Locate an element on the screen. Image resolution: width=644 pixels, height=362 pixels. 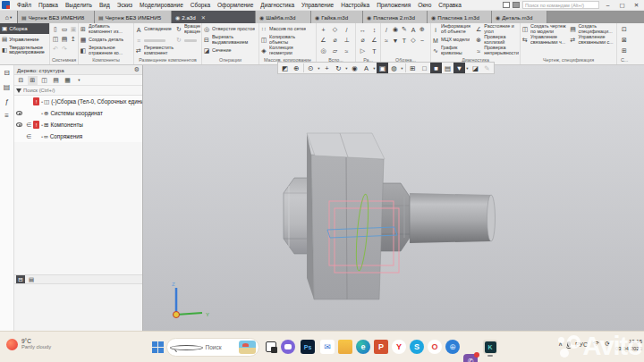
layout-toggle-icon is located at coordinates (506, 5).